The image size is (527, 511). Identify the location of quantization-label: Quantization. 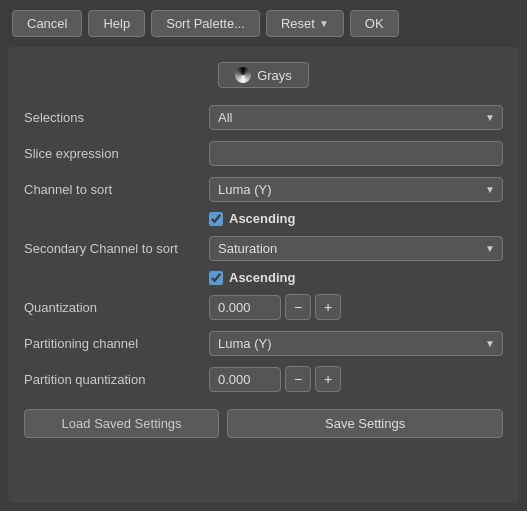
(116, 308).